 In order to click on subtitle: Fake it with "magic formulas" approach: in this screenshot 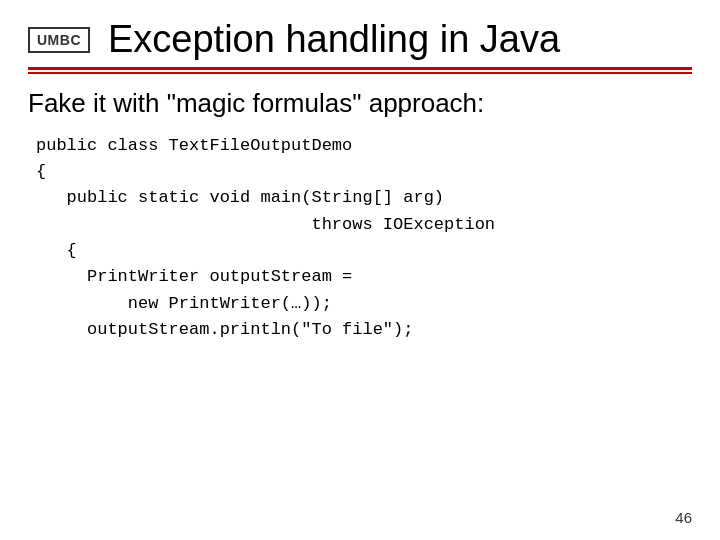, I will do `click(360, 104)`.